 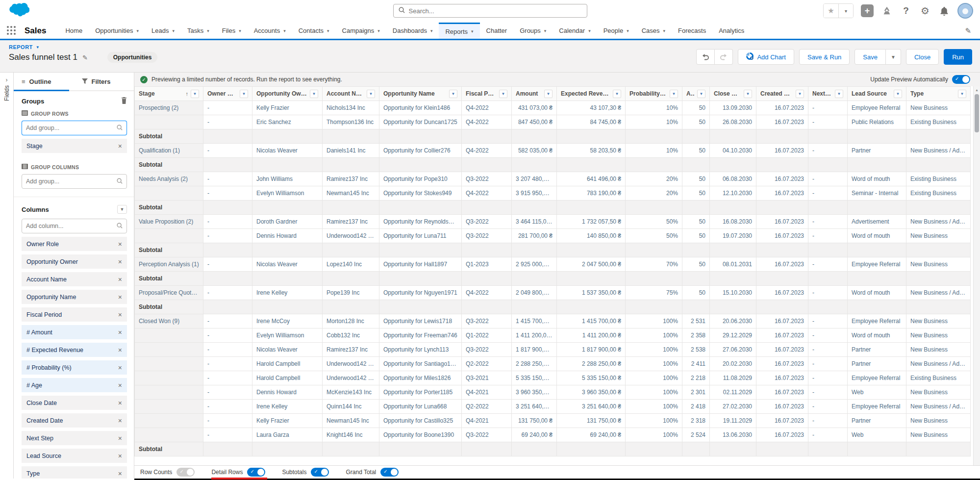 What do you see at coordinates (958, 57) in the screenshot?
I see `run-button: Run` at bounding box center [958, 57].